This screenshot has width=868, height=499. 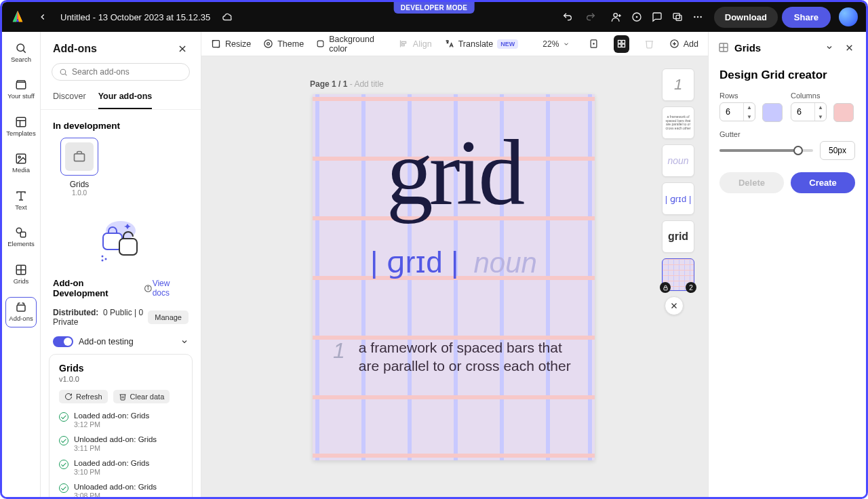 What do you see at coordinates (125, 98) in the screenshot?
I see `tab-your-addons: Your add-ons` at bounding box center [125, 98].